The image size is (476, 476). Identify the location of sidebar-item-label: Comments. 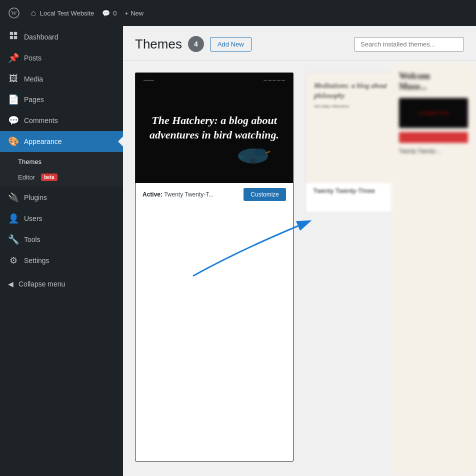
(70, 120).